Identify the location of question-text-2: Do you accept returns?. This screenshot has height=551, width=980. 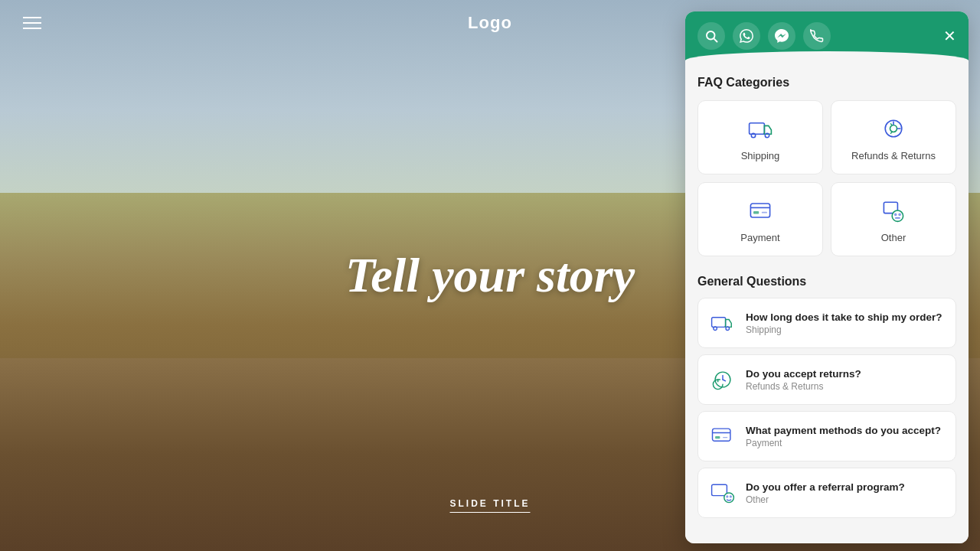
(804, 373).